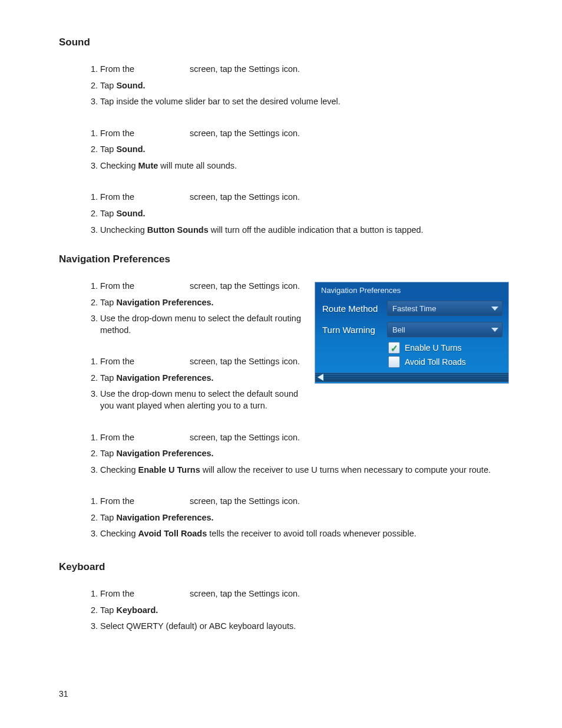 The width and height of the screenshot is (562, 728). Describe the element at coordinates (345, 470) in the screenshot. I see `step-text: will allow the receiver to use U turns w…` at that location.